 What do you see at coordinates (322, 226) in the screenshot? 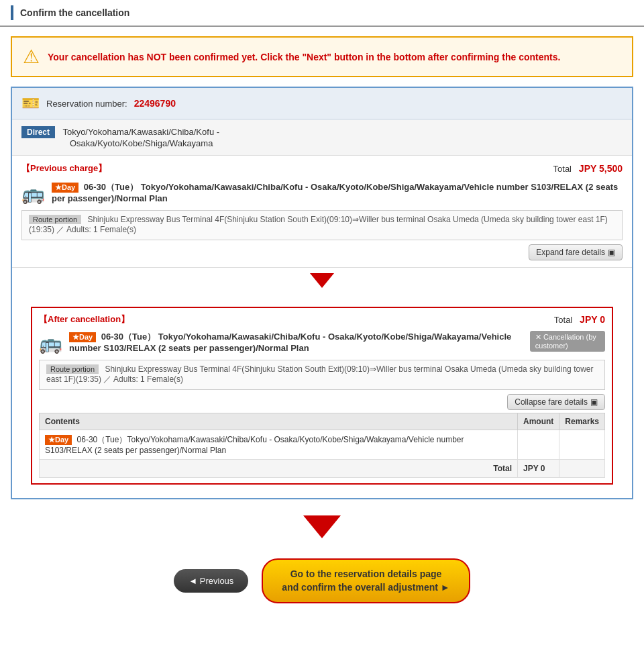
I see `previous-route-portion: Route portion Shinjuku Expressway Bus Te…` at bounding box center [322, 226].